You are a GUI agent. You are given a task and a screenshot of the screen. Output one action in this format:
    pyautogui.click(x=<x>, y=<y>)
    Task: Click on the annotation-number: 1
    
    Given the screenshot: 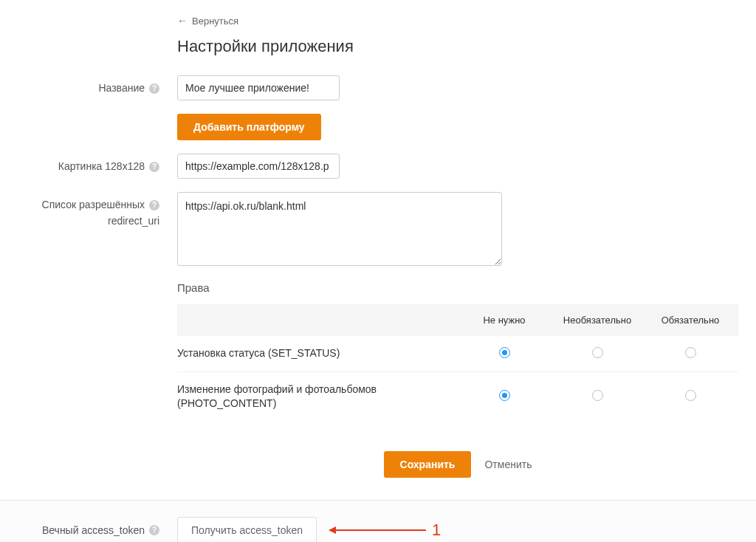 What is the action you would take?
    pyautogui.click(x=436, y=530)
    